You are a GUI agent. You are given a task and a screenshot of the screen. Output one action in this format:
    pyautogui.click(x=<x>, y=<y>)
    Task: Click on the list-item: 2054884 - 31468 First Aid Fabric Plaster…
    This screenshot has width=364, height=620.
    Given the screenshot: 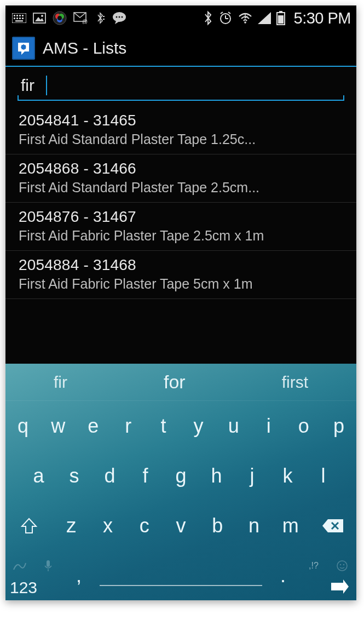 What is the action you would take?
    pyautogui.click(x=181, y=275)
    